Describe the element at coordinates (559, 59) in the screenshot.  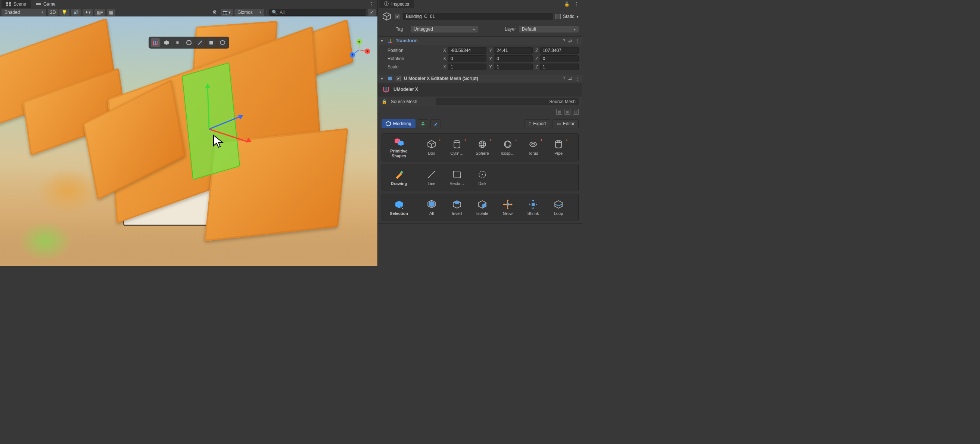
I see `rotation-z-field: 0` at that location.